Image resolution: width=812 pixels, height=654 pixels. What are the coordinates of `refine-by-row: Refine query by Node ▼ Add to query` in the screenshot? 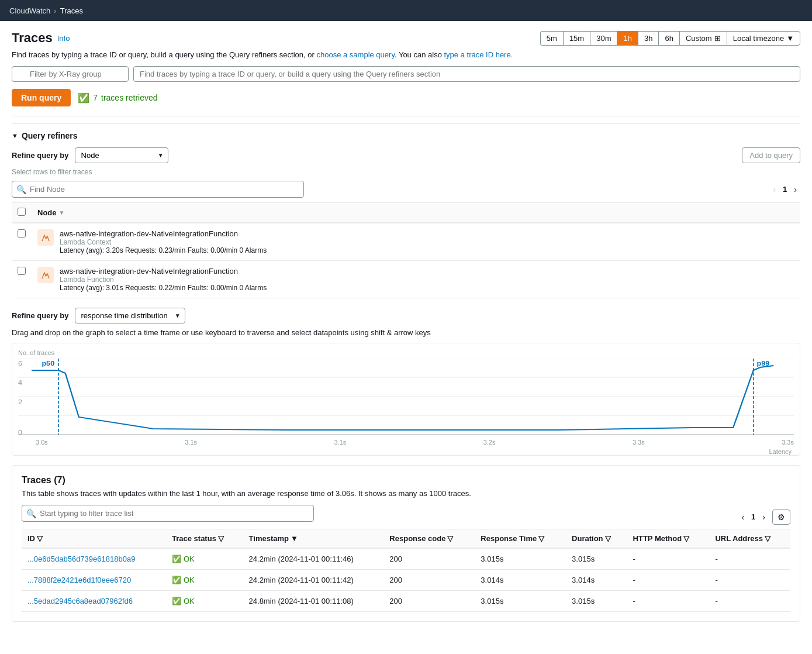 It's located at (406, 156).